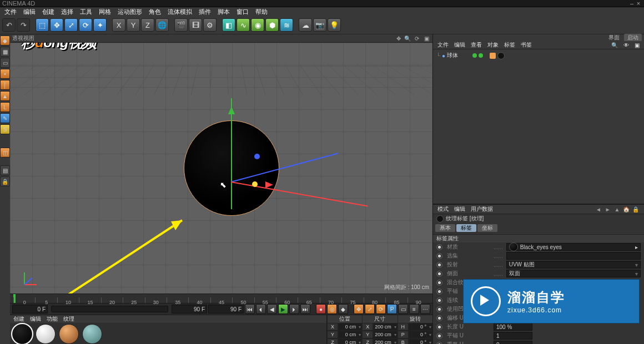 Image resolution: width=644 pixels, height=344 pixels. Describe the element at coordinates (608, 210) in the screenshot. I see `am-nav-fwd-icon: ►` at that location.